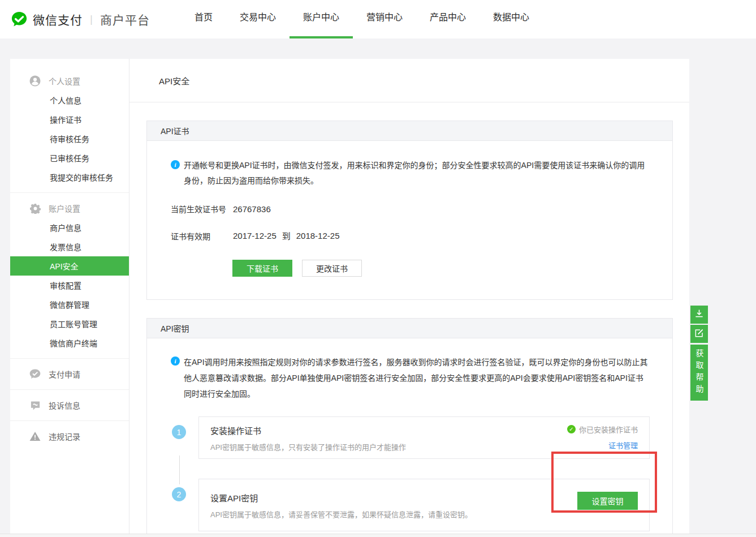 This screenshot has width=756, height=537. What do you see at coordinates (70, 297) in the screenshot?
I see `sidebar: 个人设置 个人信息 操作证书 待审核任务 已审核任务 我提交的审核任务 账户设置…` at bounding box center [70, 297].